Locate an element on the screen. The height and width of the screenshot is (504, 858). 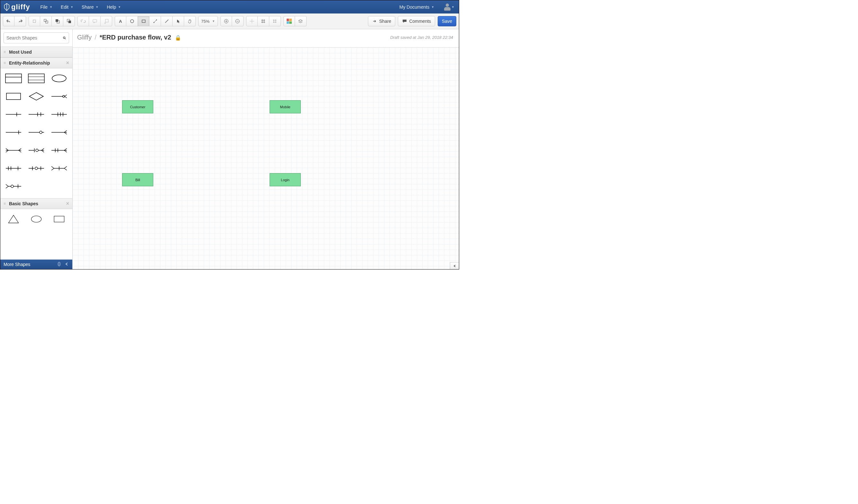
my-documents-link: My Documents▼ is located at coordinates (417, 7).